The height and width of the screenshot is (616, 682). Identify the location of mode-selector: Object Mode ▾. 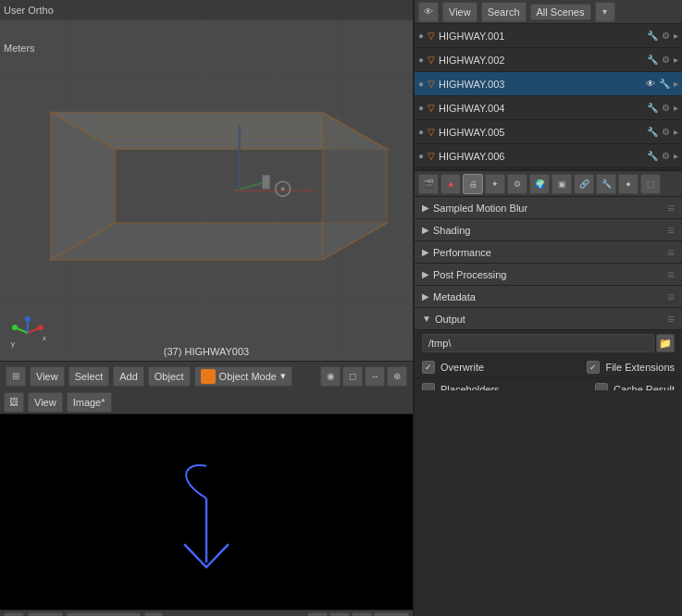
(243, 376).